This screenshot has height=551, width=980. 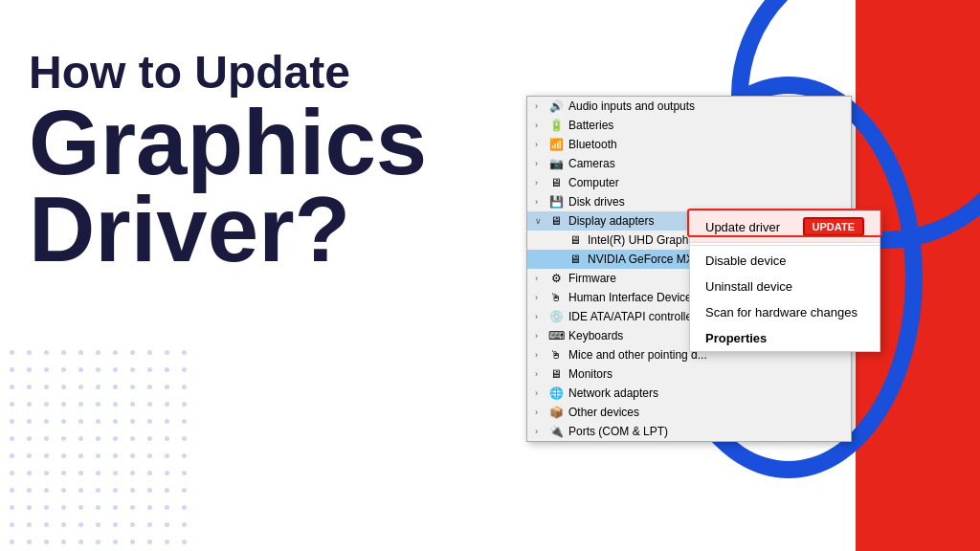 What do you see at coordinates (689, 412) in the screenshot?
I see `dm-item: › 📦 Other devices` at bounding box center [689, 412].